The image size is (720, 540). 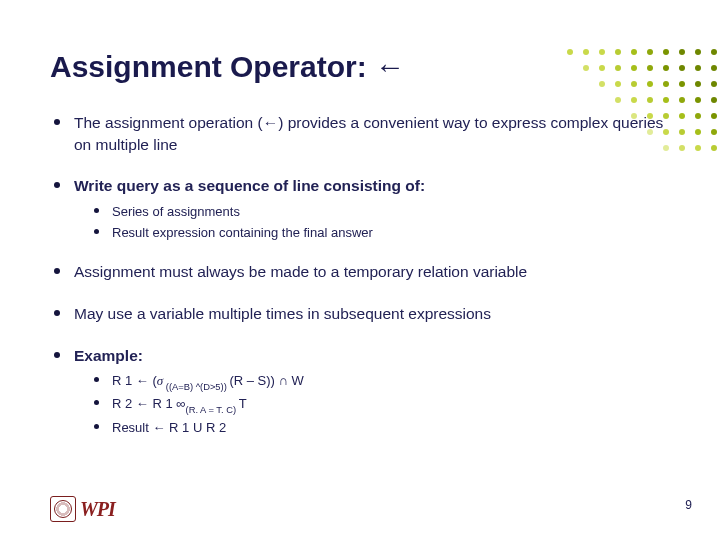 I want to click on sub-bullet-item: Result ← R 1 U R 2, so click(x=380, y=428).